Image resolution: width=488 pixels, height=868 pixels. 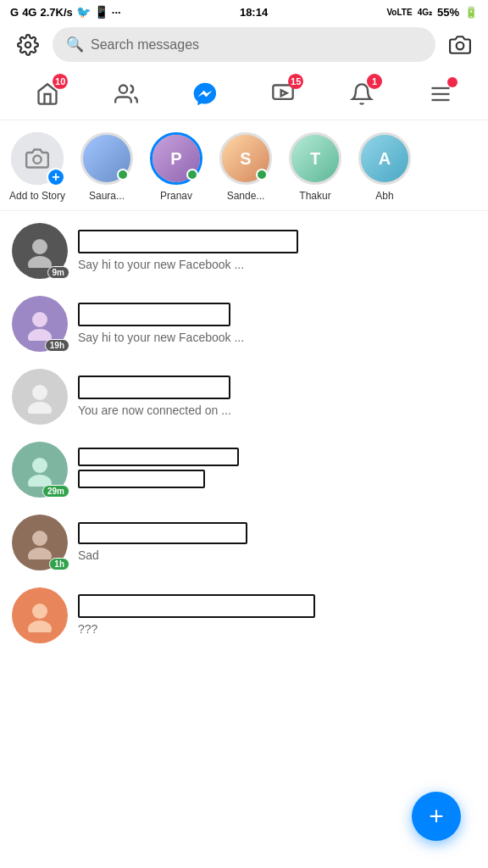 What do you see at coordinates (399, 12) in the screenshot?
I see `volte-icon: VoLTE` at bounding box center [399, 12].